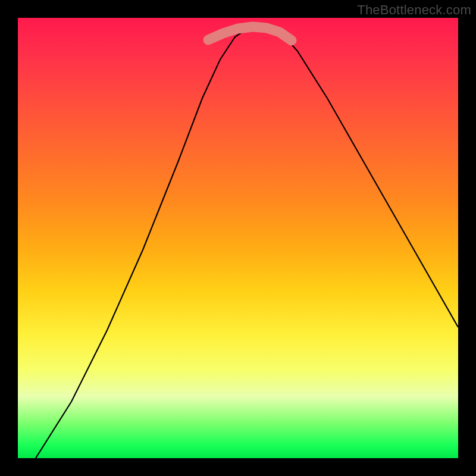 The width and height of the screenshot is (476, 476). Describe the element at coordinates (414, 10) in the screenshot. I see `watermark-text: TheBottleneck.com` at that location.